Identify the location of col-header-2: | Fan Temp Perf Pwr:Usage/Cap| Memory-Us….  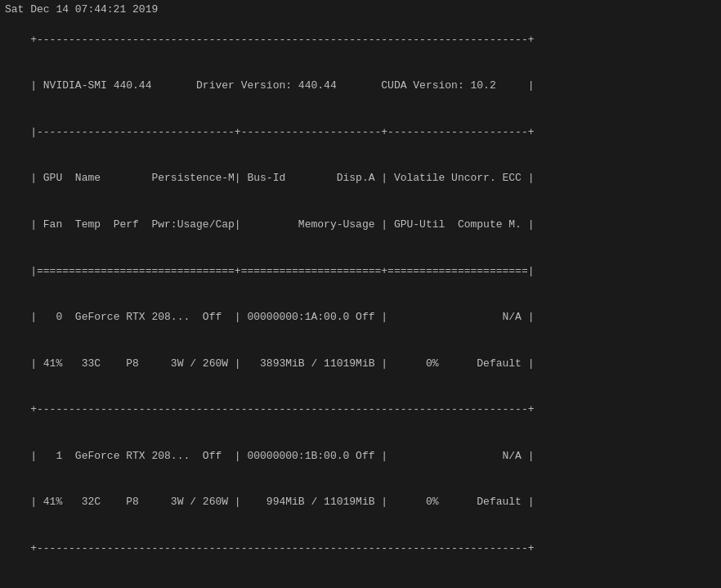
(282, 224).